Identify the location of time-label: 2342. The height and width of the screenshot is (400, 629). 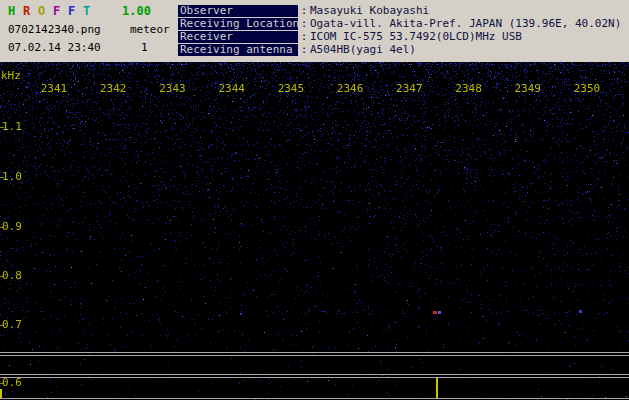
(114, 88).